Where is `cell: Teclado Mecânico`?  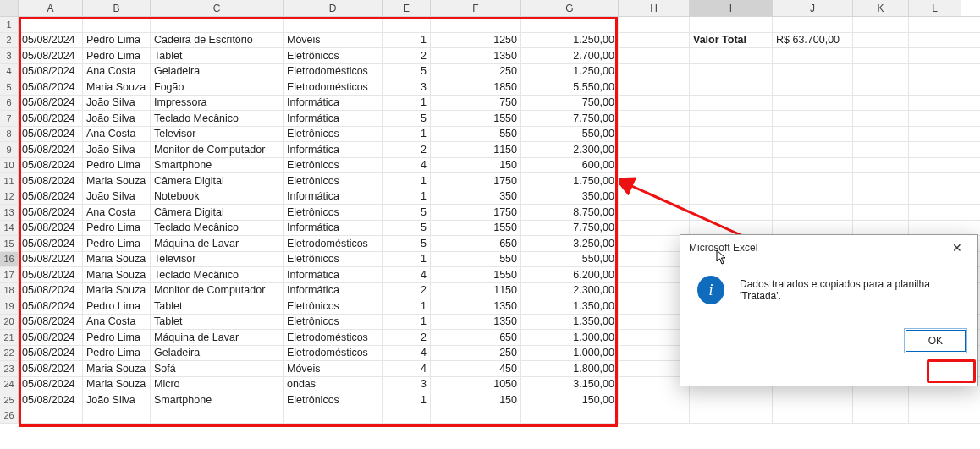
cell: Teclado Mecânico is located at coordinates (217, 118).